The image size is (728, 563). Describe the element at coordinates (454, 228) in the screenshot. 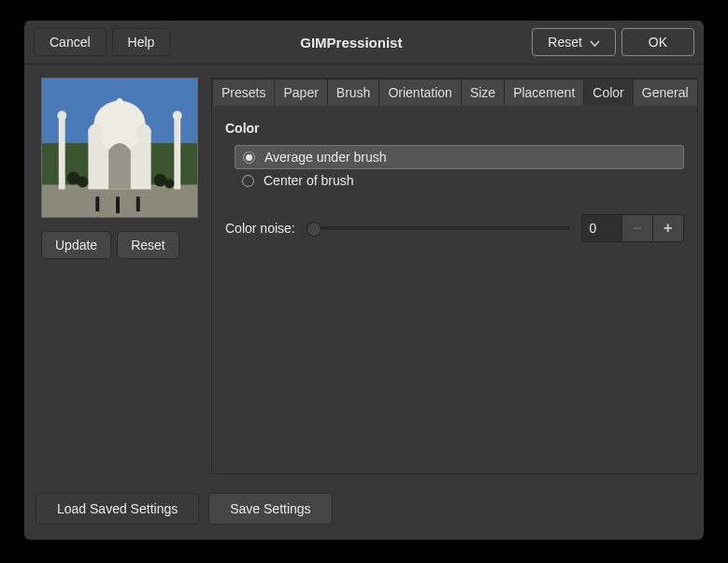

I see `color-noise-row: Color noise: − +` at that location.